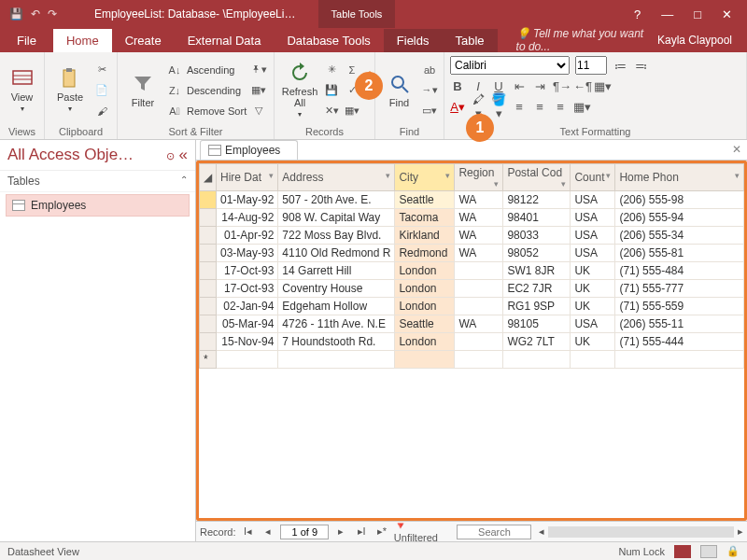 The image size is (747, 560). What do you see at coordinates (300, 91) in the screenshot?
I see `refresh-all-button: Refresh All▾` at bounding box center [300, 91].